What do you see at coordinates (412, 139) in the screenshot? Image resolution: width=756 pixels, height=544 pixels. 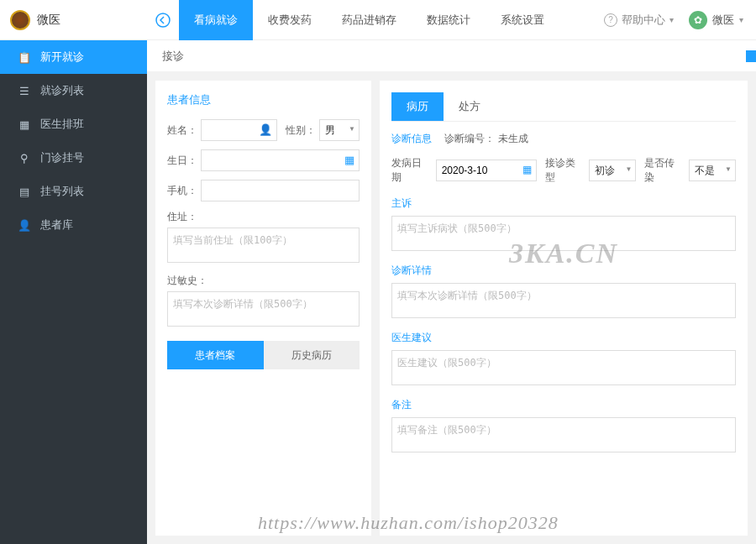 I see `diag-info-label: 诊断信息` at bounding box center [412, 139].